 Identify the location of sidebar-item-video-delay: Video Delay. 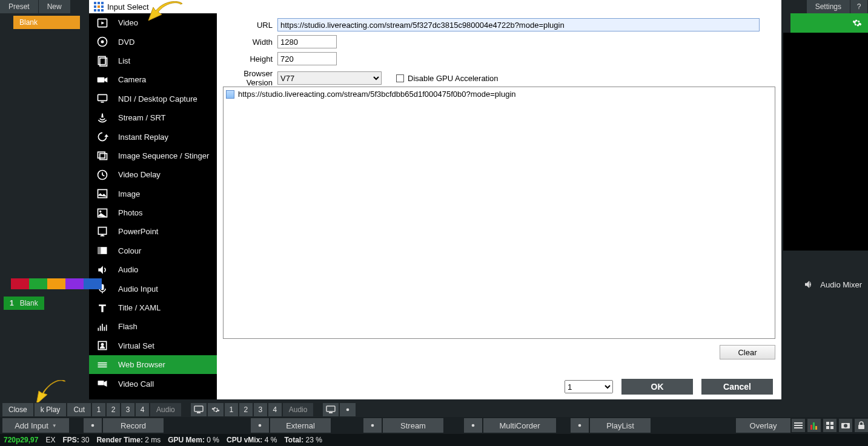
(153, 174).